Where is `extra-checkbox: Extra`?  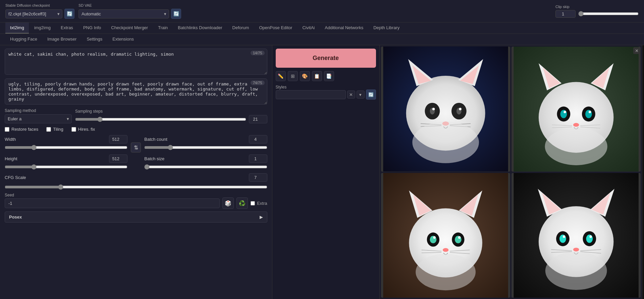 extra-checkbox: Extra is located at coordinates (259, 203).